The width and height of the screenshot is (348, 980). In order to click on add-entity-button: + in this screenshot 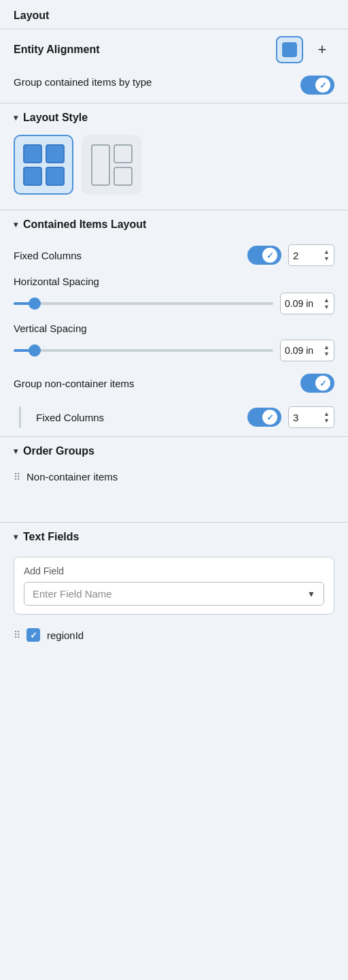, I will do `click(322, 50)`.